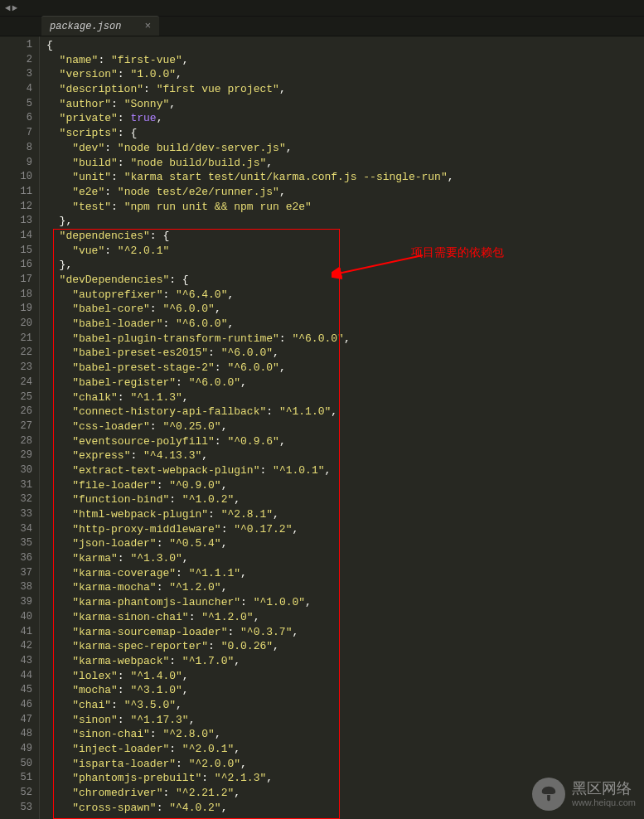  What do you see at coordinates (345, 647) in the screenshot?
I see `code-line: "karma-spec-reporter": "0.0.26",` at bounding box center [345, 647].